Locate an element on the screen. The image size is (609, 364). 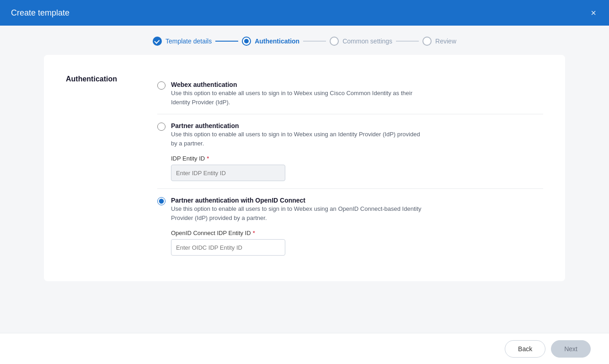
step-label-common-settings: Common settings is located at coordinates (368, 41).